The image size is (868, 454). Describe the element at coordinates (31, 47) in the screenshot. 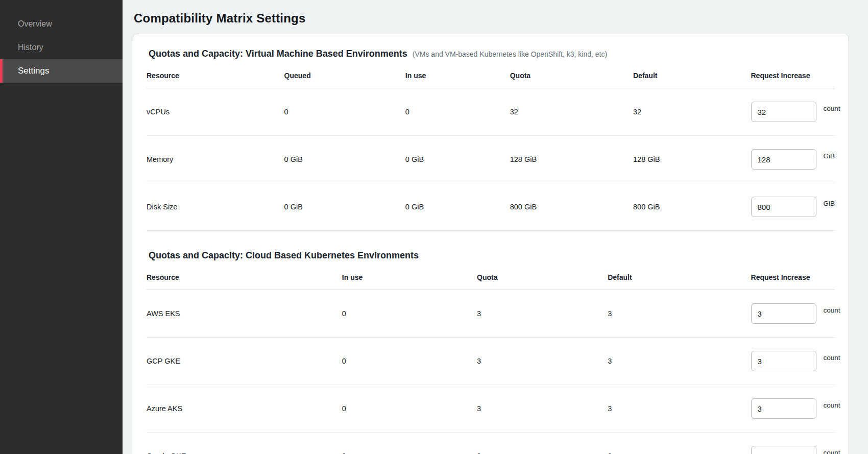

I see `sidebar-item-label: History` at that location.